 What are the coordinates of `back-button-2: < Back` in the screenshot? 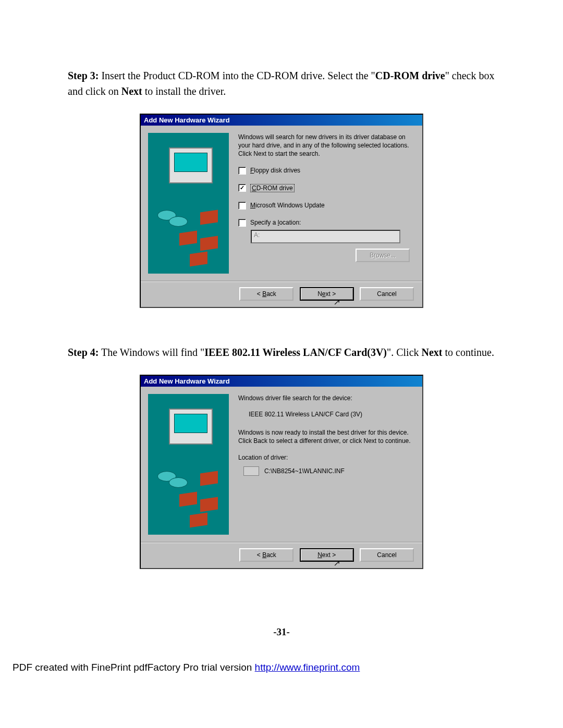 It's located at (266, 555).